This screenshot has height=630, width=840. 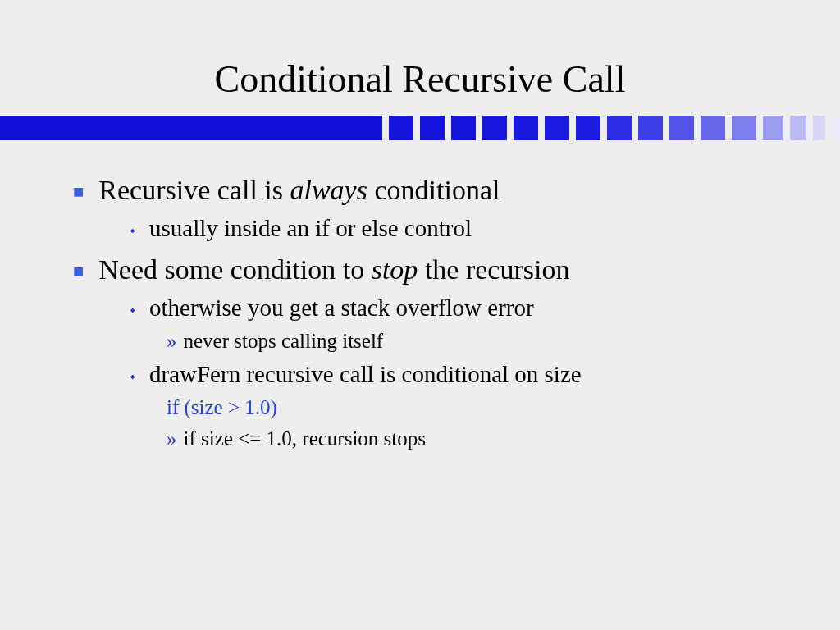 I want to click on text-emphasis: always, so click(x=329, y=190).